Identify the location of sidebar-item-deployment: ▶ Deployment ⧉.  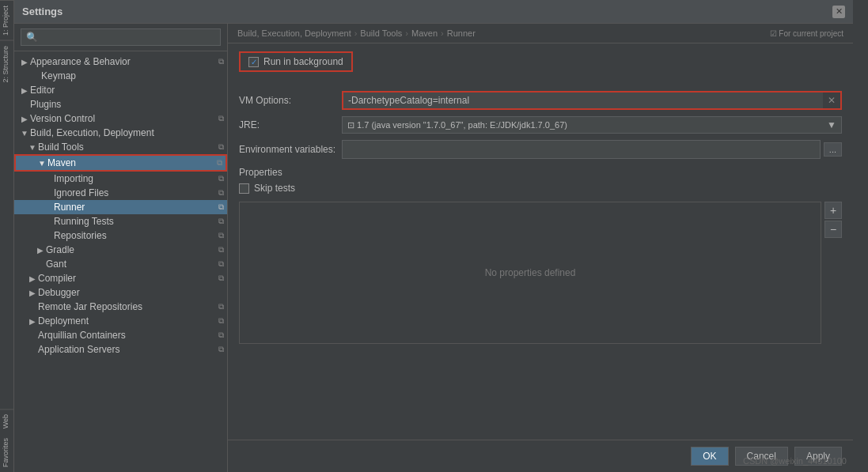
(120, 321).